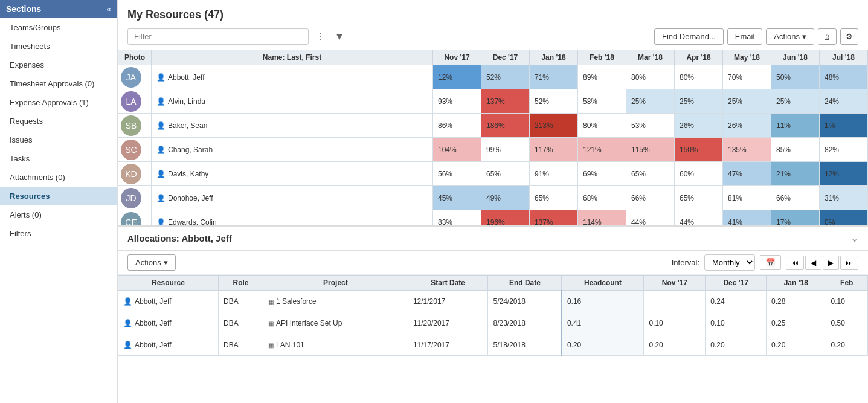 Image resolution: width=868 pixels, height=403 pixels. I want to click on alloc-col-header: Resource, so click(169, 283).